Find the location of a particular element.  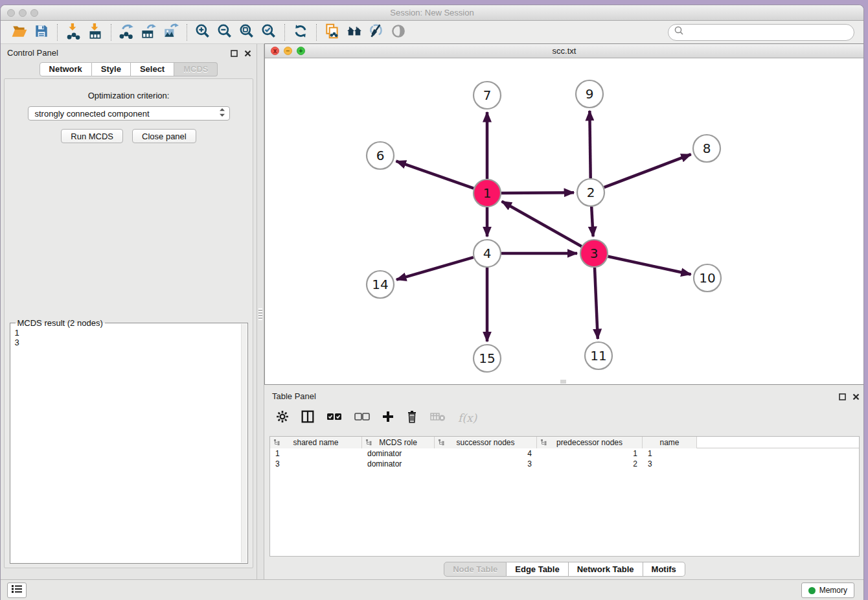

tab-network-table: Network Table is located at coordinates (606, 569).